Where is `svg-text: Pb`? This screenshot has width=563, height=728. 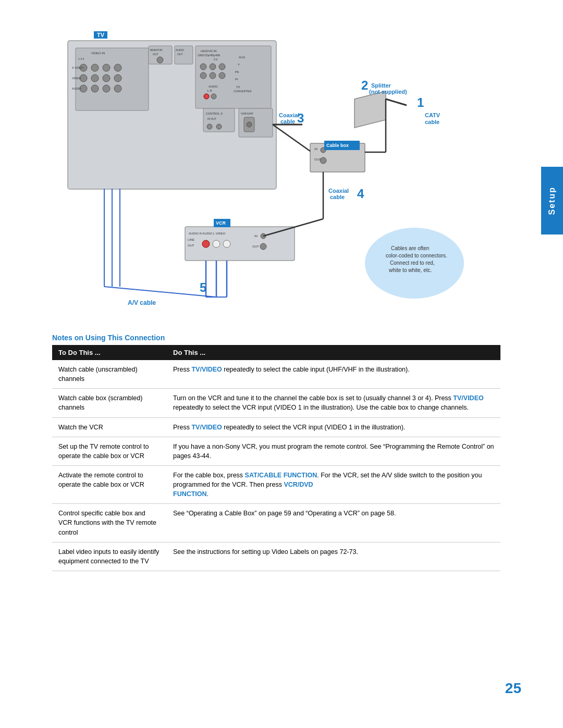
svg-text: Pb is located at coordinates (237, 72).